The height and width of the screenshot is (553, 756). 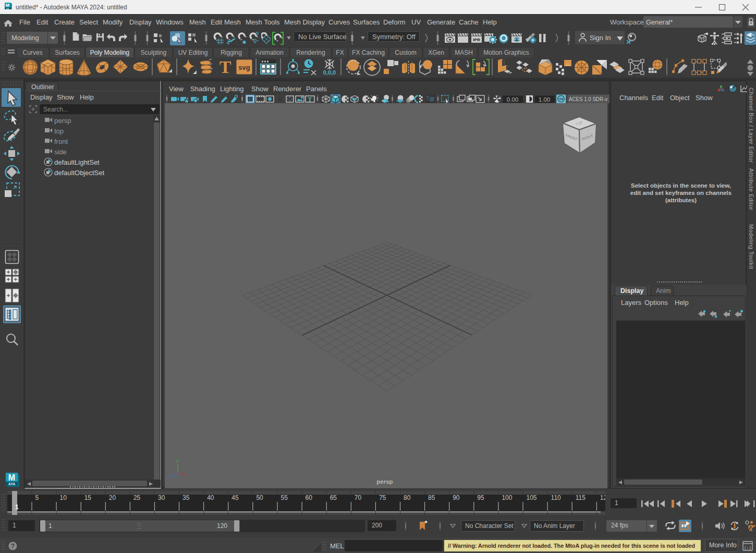 I want to click on svg-text: 80, so click(x=407, y=498).